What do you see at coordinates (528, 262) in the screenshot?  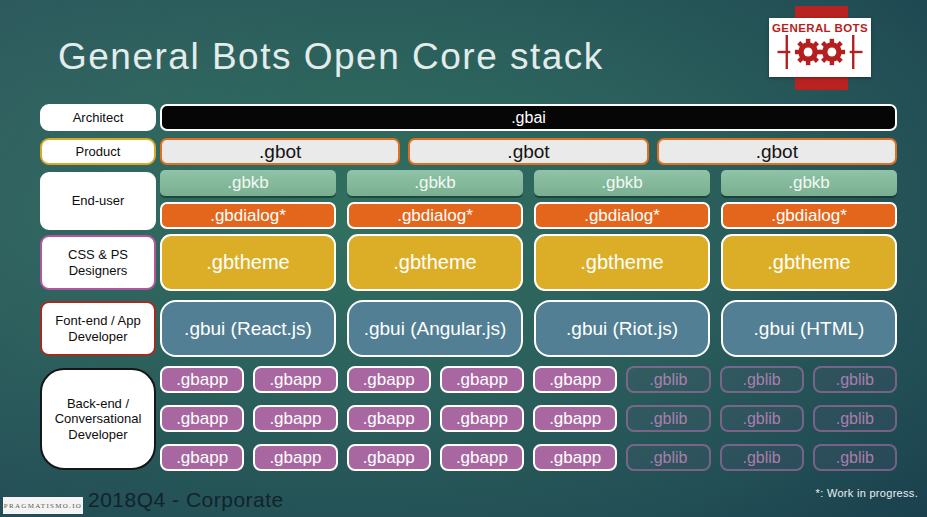 I see `gbtheme-row: .gbtheme .gbtheme .gbtheme .gbtheme` at bounding box center [528, 262].